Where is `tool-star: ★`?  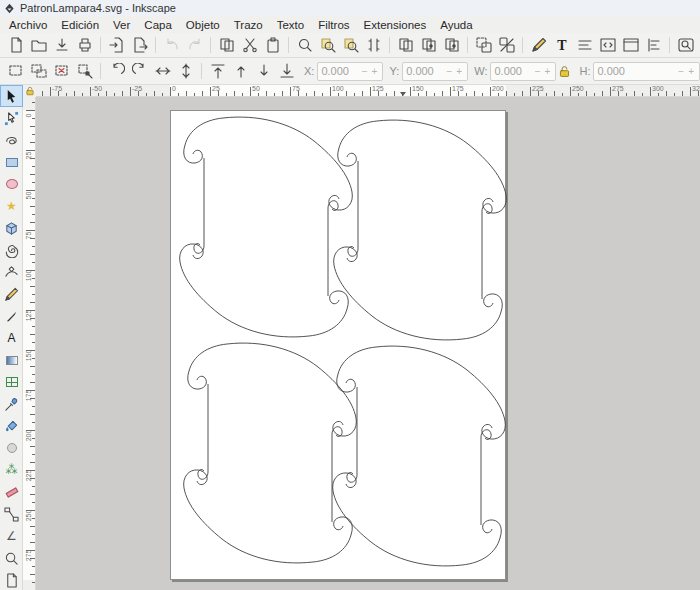
tool-star: ★ is located at coordinates (12, 206).